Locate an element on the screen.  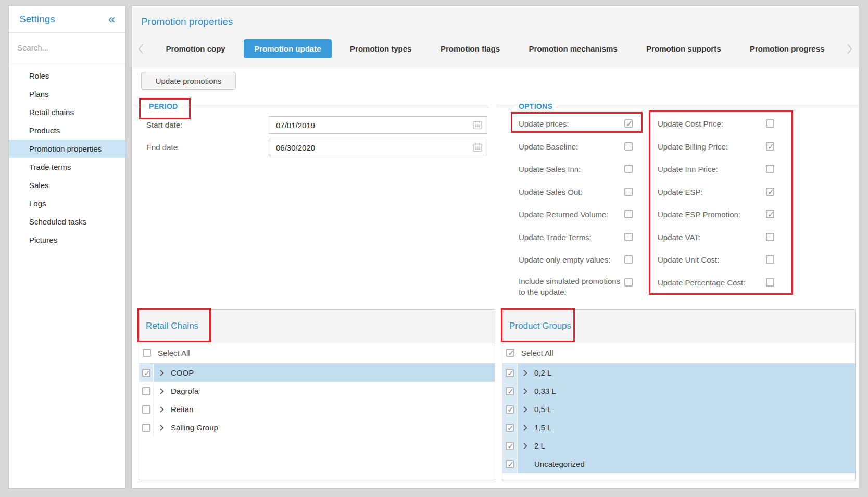
checkbox-update-sales-inn is located at coordinates (628, 169).